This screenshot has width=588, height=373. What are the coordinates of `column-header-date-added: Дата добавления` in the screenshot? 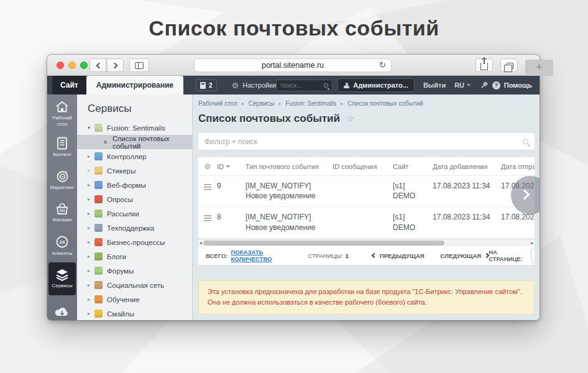 It's located at (467, 167).